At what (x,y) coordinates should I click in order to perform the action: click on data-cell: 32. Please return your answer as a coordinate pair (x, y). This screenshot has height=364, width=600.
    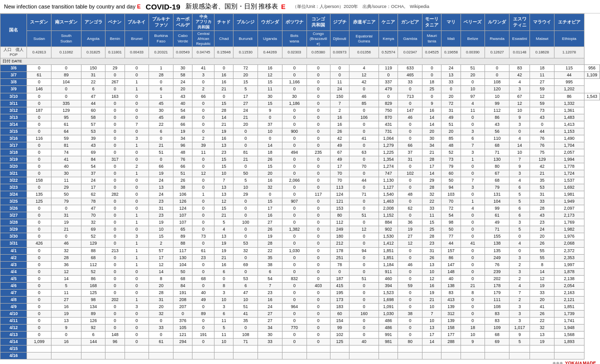
    Looking at the image, I should click on (66, 251).